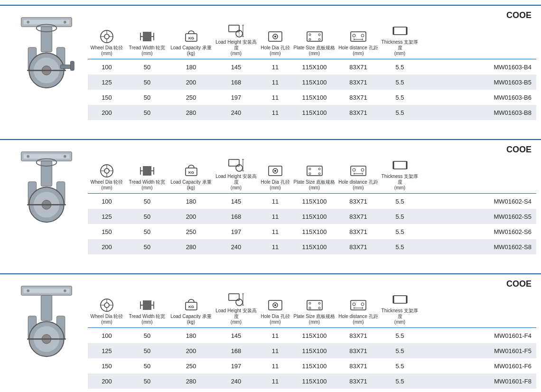 The width and height of the screenshot is (541, 392). I want to click on header-top-row-1: COOE, so click(312, 16).